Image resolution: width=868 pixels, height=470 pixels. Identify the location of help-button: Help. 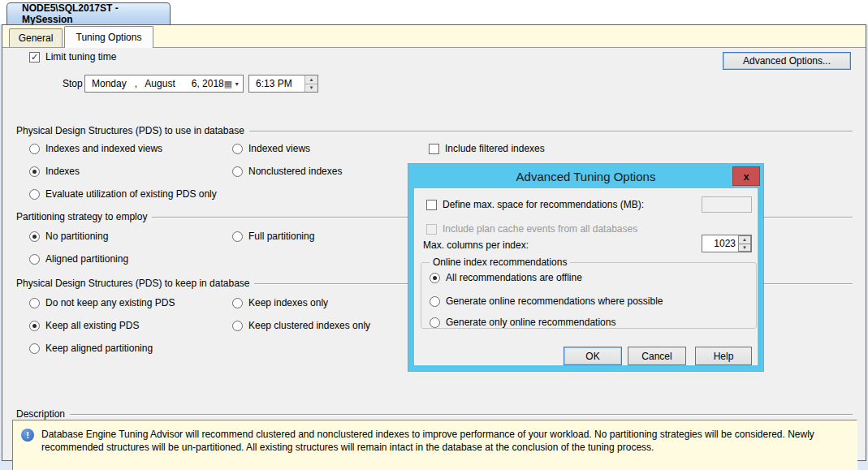
(723, 356).